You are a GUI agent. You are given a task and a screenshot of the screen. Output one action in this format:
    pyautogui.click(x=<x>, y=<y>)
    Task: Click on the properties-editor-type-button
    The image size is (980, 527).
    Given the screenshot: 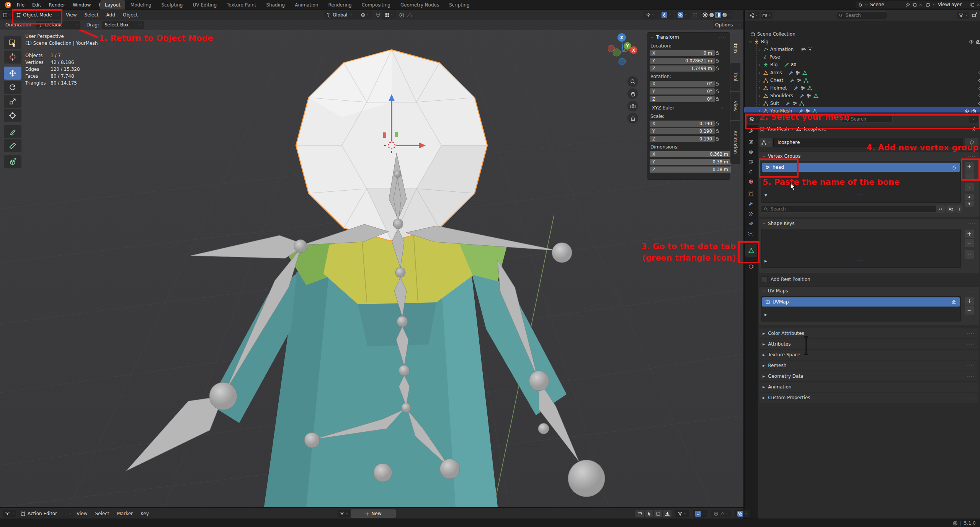 What is the action you would take?
    pyautogui.click(x=754, y=119)
    